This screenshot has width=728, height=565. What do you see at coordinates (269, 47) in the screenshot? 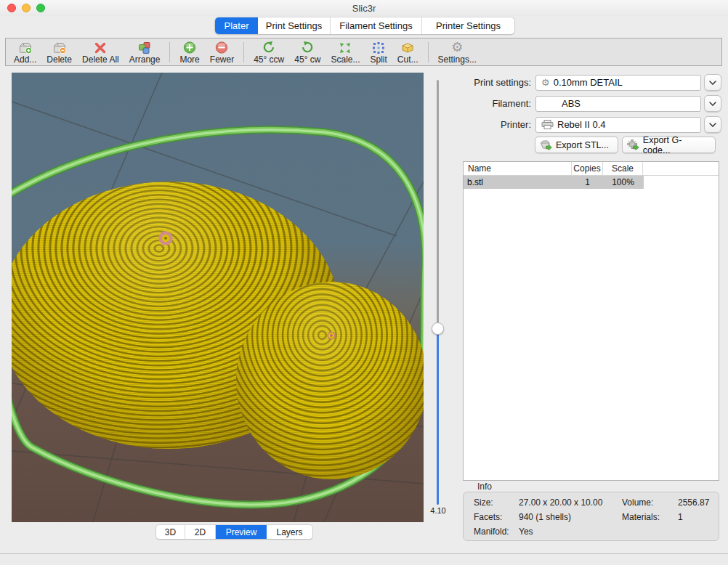
I see `rotate-ccw-icon` at bounding box center [269, 47].